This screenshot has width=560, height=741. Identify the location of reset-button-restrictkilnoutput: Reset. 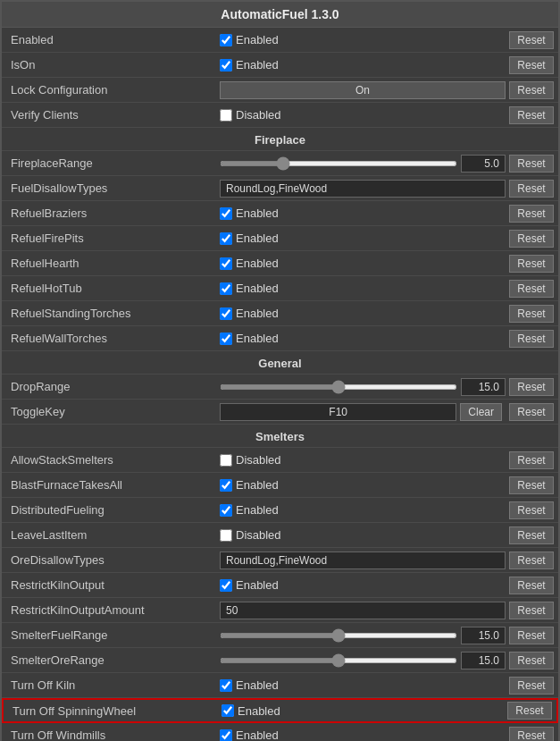
(531, 585).